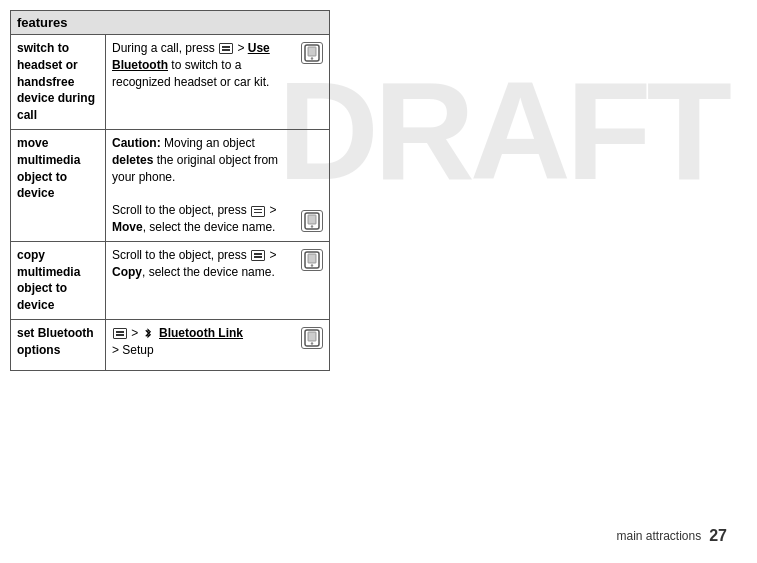 This screenshot has height=563, width=757. What do you see at coordinates (128, 227) in the screenshot?
I see `move-label: Move` at bounding box center [128, 227].